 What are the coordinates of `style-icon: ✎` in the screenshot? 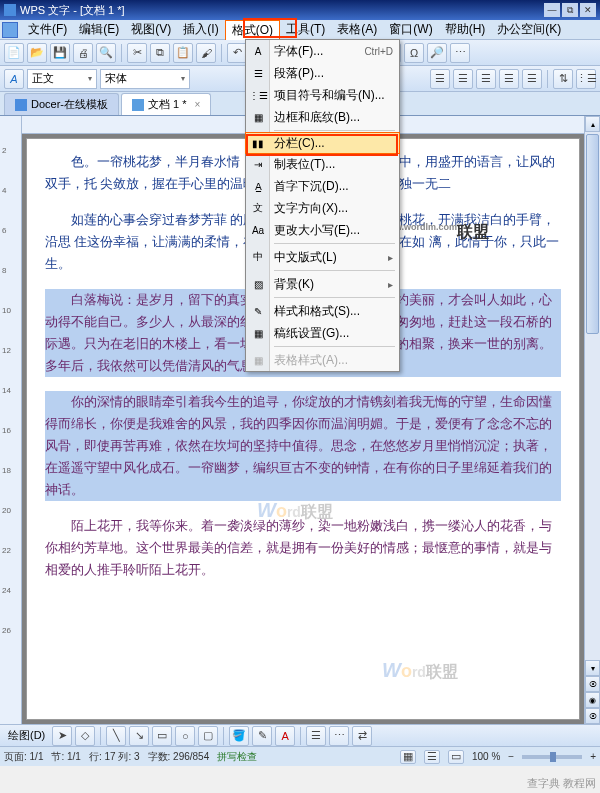 It's located at (258, 311).